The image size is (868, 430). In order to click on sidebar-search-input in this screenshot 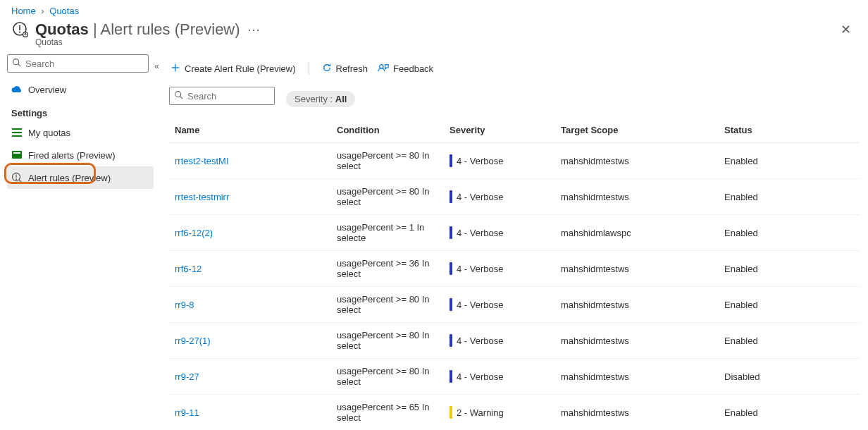, I will do `click(85, 63)`.